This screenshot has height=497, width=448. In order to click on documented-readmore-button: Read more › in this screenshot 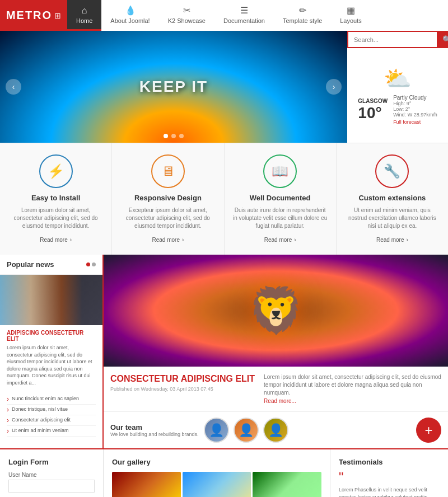, I will do `click(280, 240)`.